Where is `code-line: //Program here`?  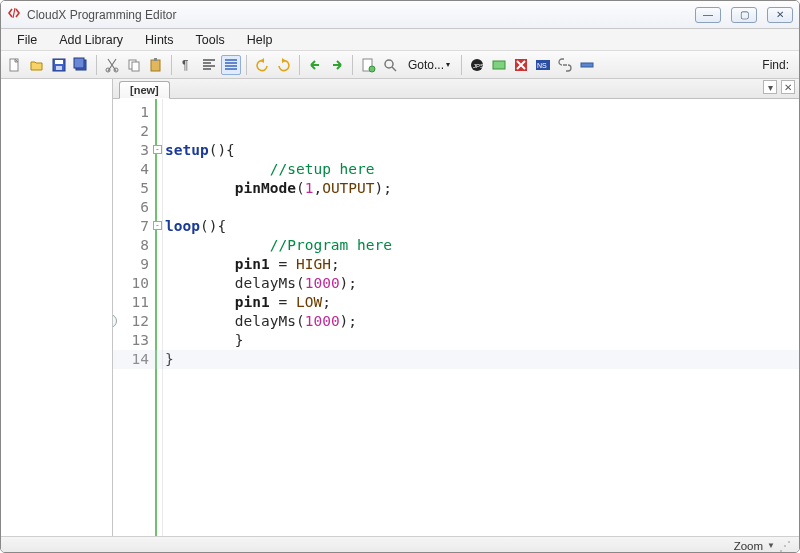 code-line: //Program here is located at coordinates (482, 246).